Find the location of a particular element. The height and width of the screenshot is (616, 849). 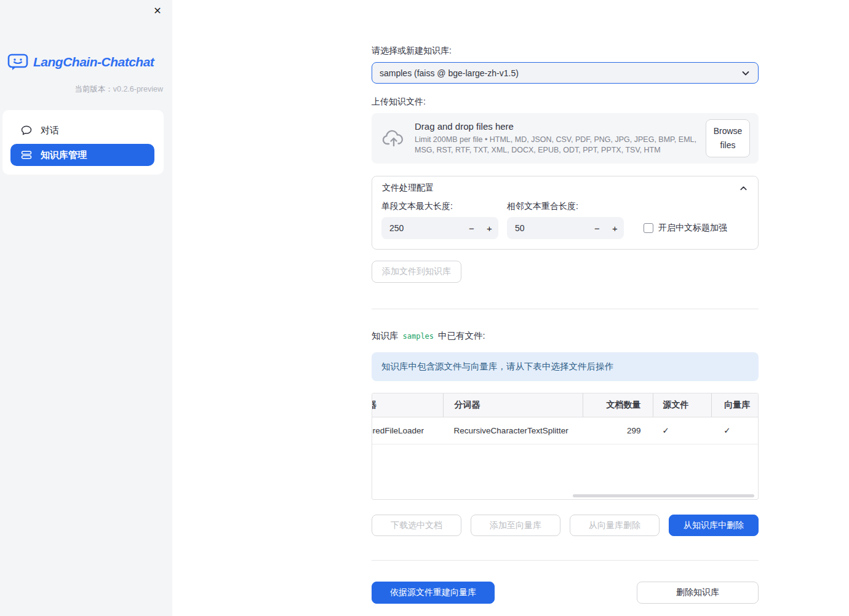

overlap-size-decrement-button: − is located at coordinates (597, 228).